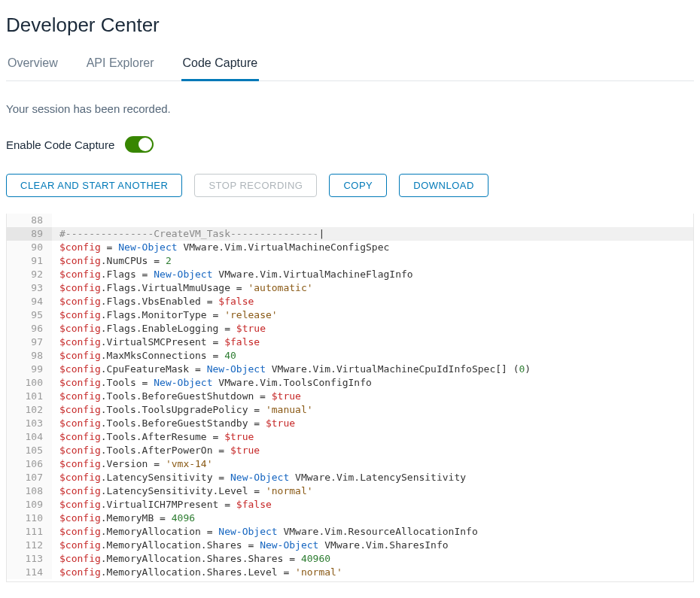 The image size is (700, 598). Describe the element at coordinates (221, 247) in the screenshot. I see `code-content: $config = New-Object VMware.Vim.VirtualM…` at that location.